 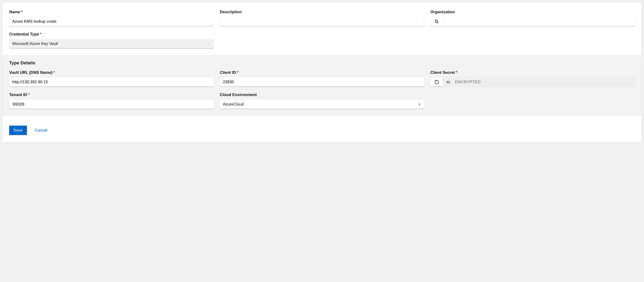 What do you see at coordinates (322, 12) in the screenshot?
I see `description-label: Description` at bounding box center [322, 12].